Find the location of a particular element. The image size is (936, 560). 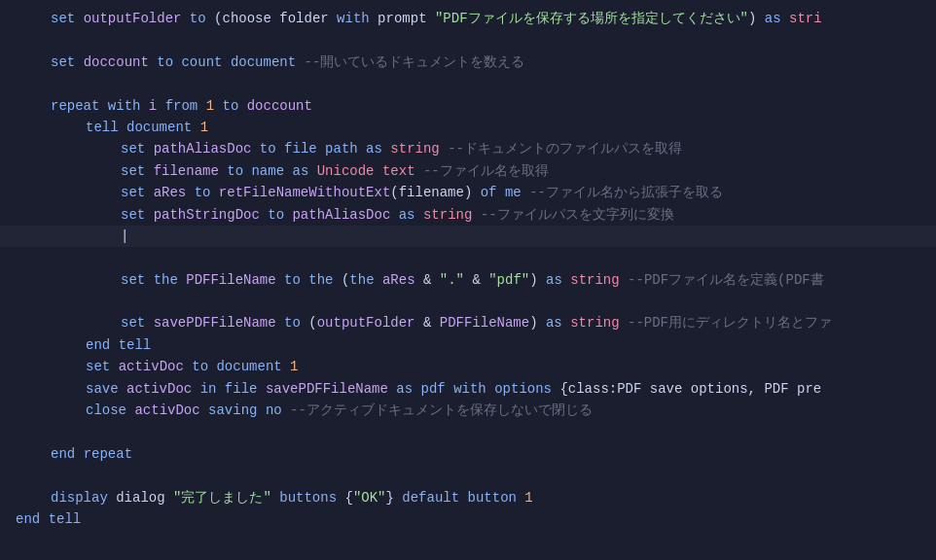

token: savePDFFileName is located at coordinates (327, 389).